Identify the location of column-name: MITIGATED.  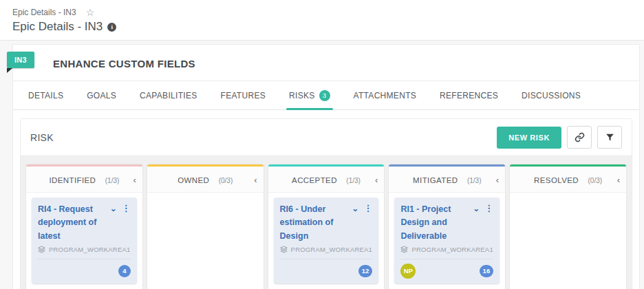
(435, 180).